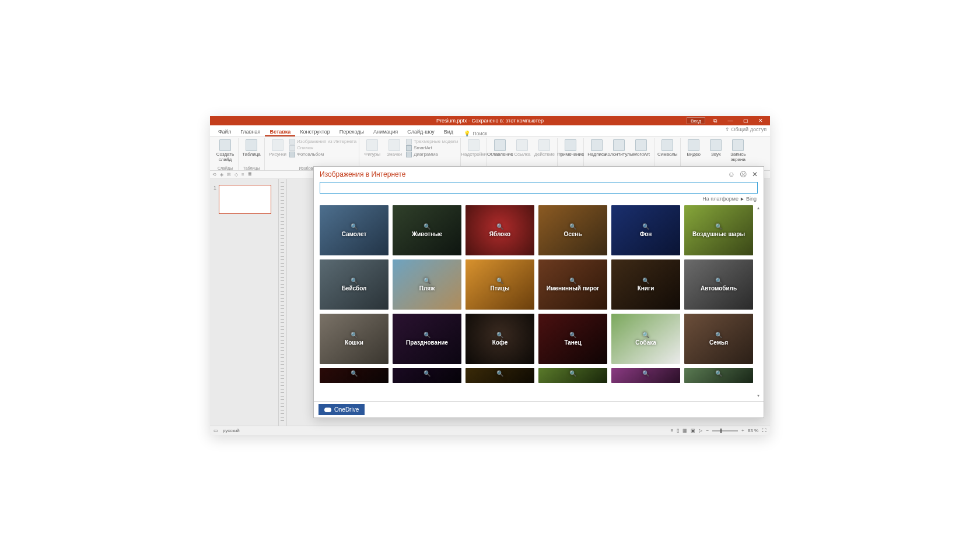  I want to click on category-tile: 🔍Воздушные шары, so click(719, 230).